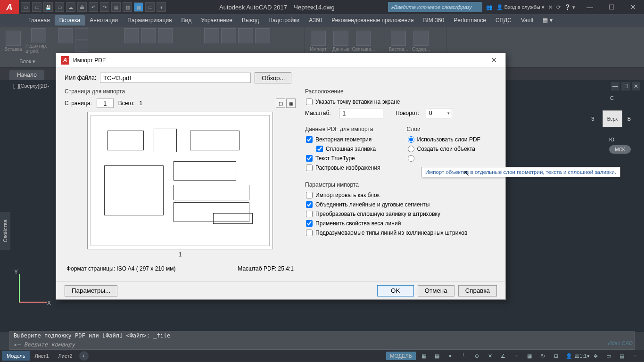 The height and width of the screenshot is (362, 644). Describe the element at coordinates (547, 20) in the screenshot. I see `menu-extra-icon: ▦ ▾` at that location.